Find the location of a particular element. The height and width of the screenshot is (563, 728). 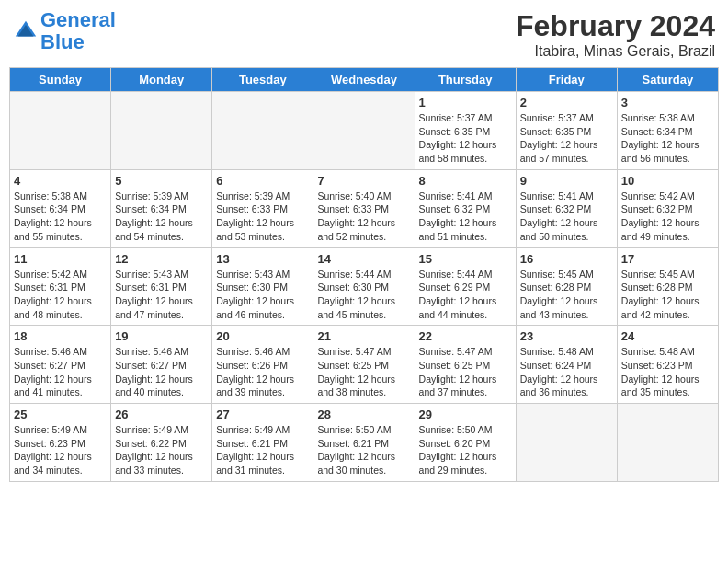

day-number: 12 is located at coordinates (162, 259).